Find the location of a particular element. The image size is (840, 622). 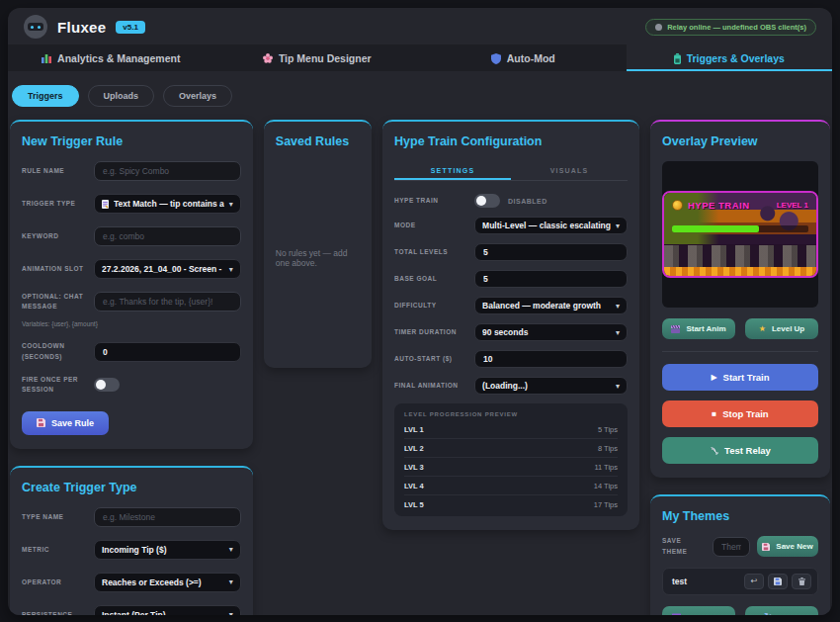

chat-message-input is located at coordinates (168, 302).